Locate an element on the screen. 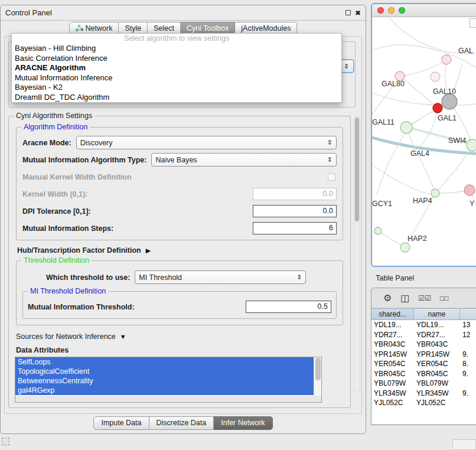 The height and width of the screenshot is (450, 476). table-cell: YJL052C is located at coordinates (437, 403).